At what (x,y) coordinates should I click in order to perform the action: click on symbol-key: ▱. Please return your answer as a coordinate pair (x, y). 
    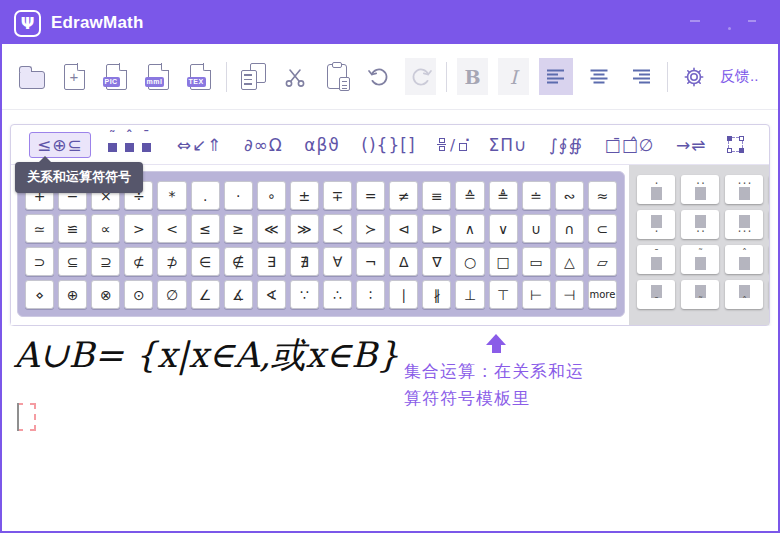
    Looking at the image, I should click on (602, 262).